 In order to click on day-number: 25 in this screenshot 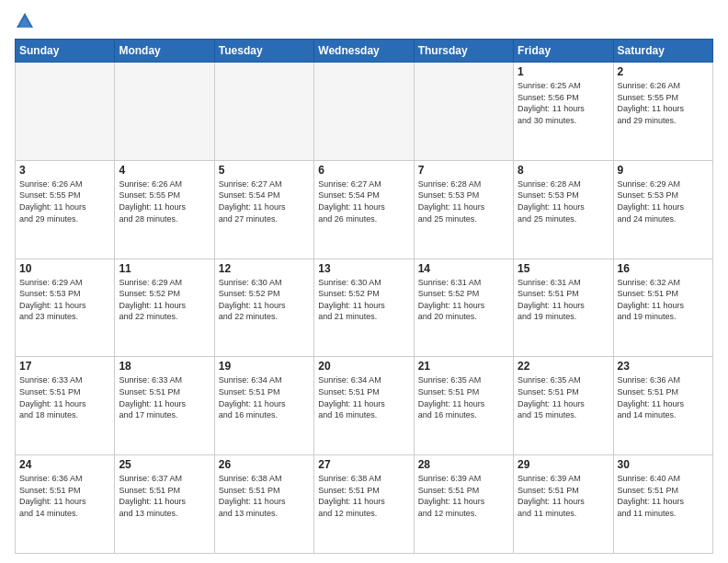, I will do `click(164, 465)`.